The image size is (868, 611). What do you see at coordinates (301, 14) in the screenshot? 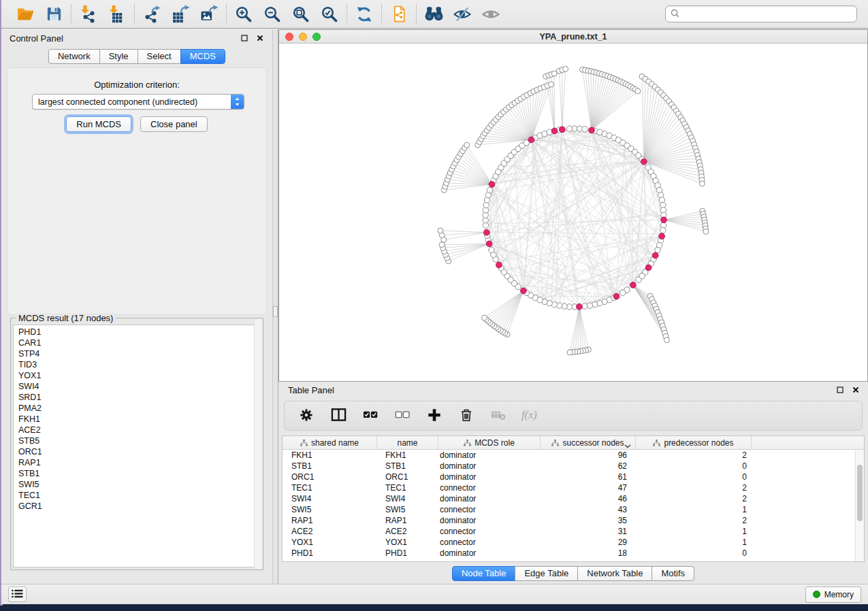
I see `zoom-fit-content-button` at bounding box center [301, 14].